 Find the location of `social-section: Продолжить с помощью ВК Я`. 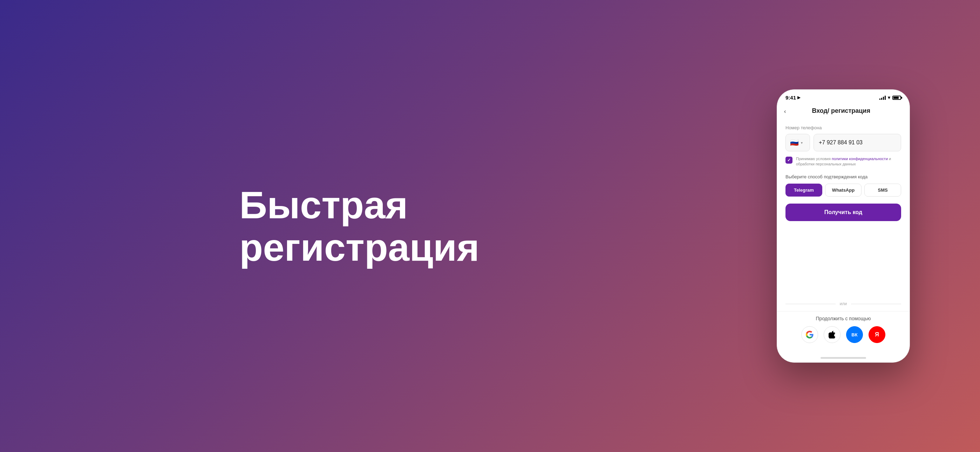

social-section: Продолжить с помощью ВК Я is located at coordinates (843, 333).